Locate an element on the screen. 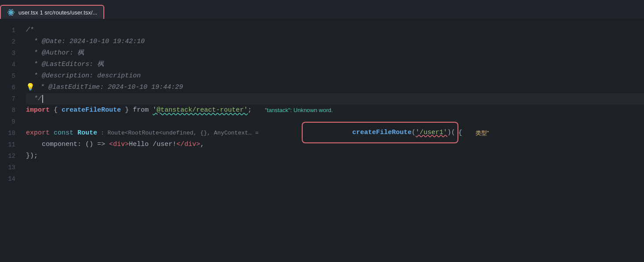 Image resolution: width=644 pixels, height=262 pixels. line10-create-fn: createFileRoute is located at coordinates (382, 133).